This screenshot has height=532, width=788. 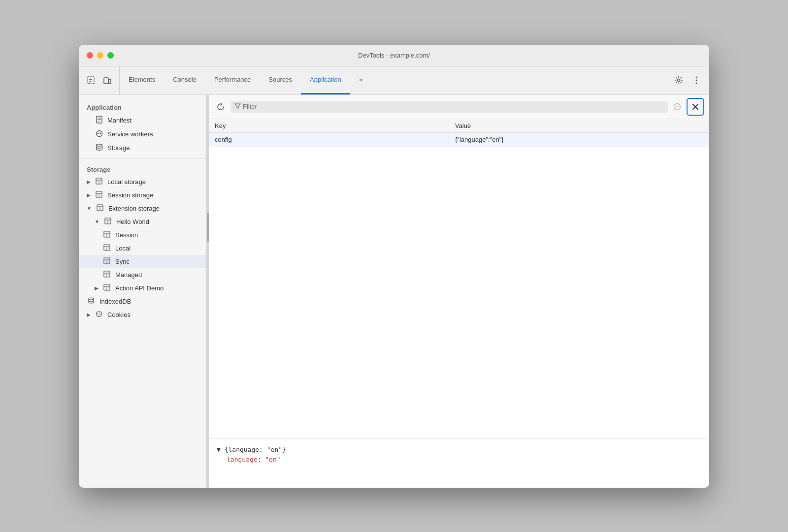 What do you see at coordinates (127, 235) in the screenshot?
I see `sidebar-item-label: Session` at bounding box center [127, 235].